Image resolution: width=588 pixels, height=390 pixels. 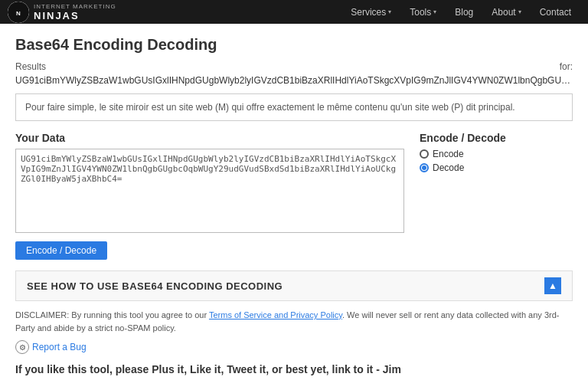 I want to click on encode-radio-label: Encode, so click(x=449, y=154).